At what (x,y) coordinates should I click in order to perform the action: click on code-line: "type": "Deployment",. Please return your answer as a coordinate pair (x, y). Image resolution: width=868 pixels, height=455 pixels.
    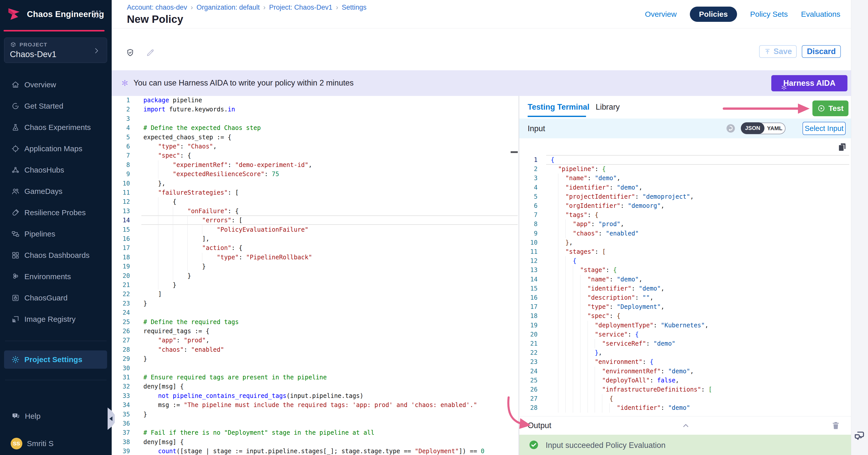
    Looking at the image, I should click on (608, 307).